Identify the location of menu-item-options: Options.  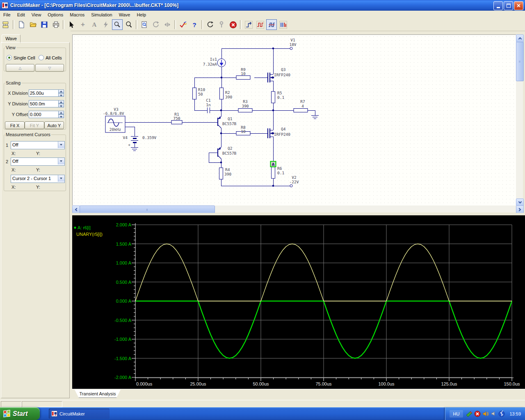
(55, 15).